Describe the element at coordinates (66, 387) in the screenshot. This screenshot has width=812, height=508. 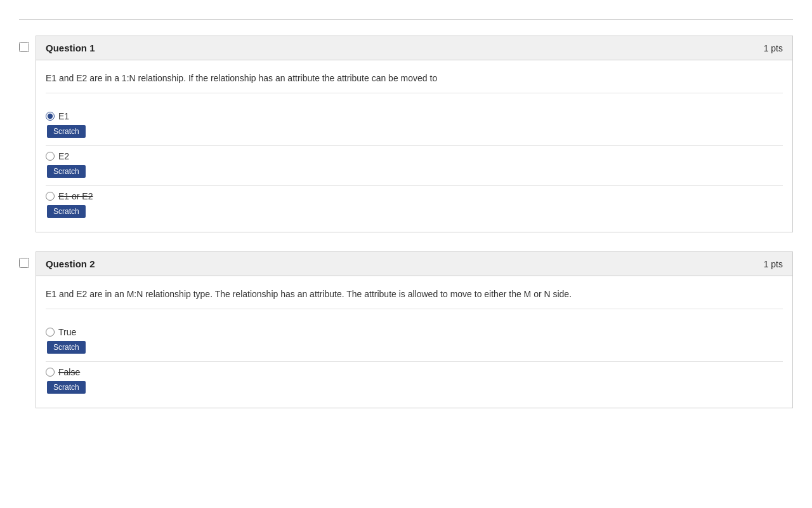
I see `scratch-button-2-2: Scratch` at that location.